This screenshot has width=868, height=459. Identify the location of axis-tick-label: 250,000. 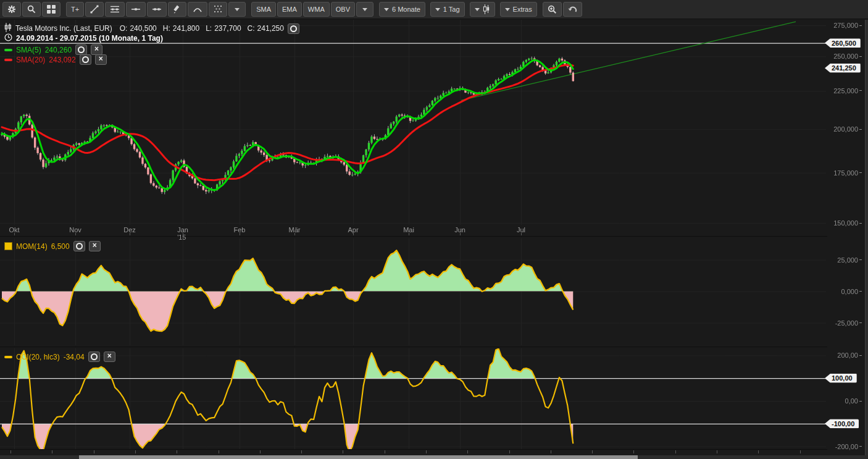
(848, 56).